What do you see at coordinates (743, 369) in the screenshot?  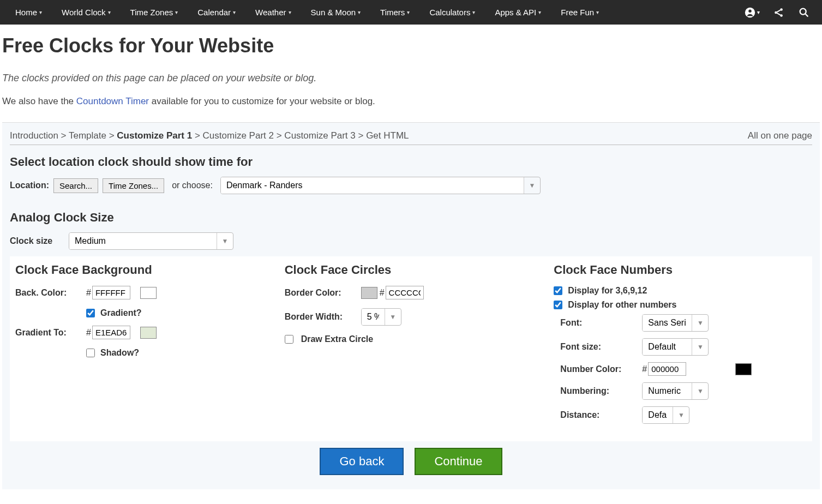 I see `number-color-swatch` at bounding box center [743, 369].